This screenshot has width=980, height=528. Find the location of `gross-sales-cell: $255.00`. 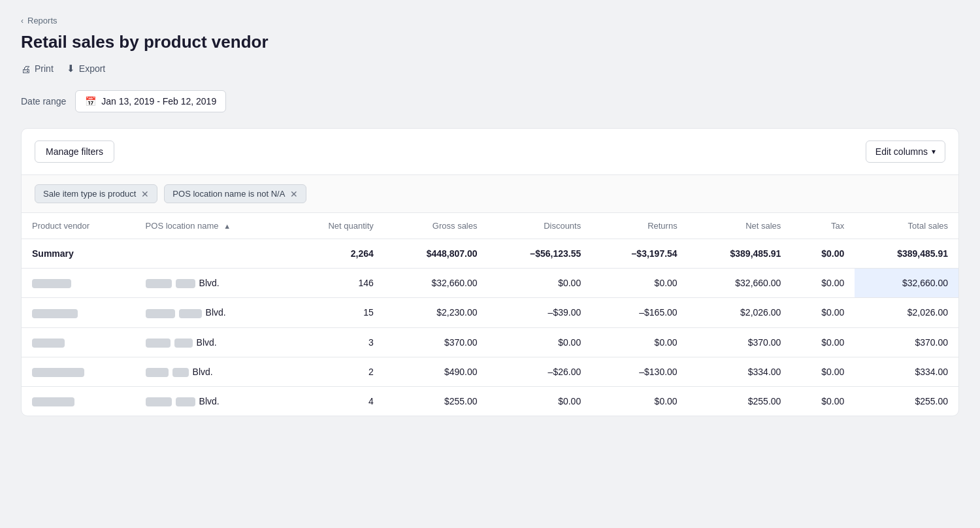

gross-sales-cell: $255.00 is located at coordinates (436, 401).